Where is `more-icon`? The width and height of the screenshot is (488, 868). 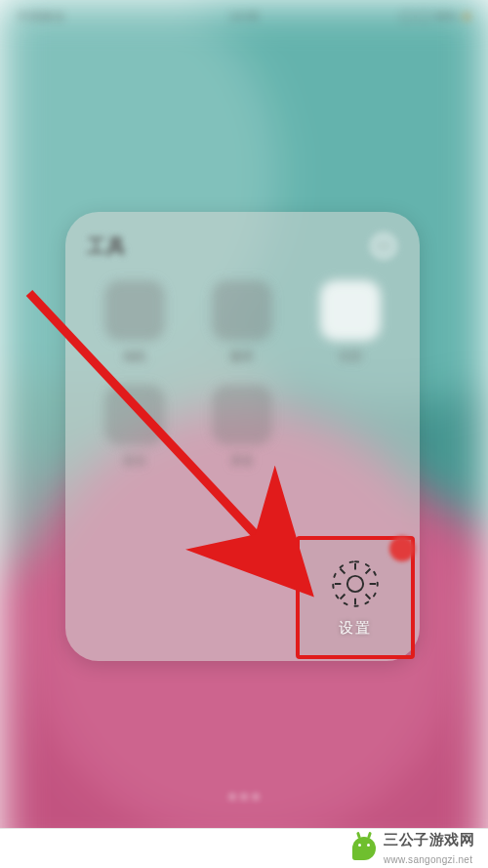
more-icon is located at coordinates (384, 246).